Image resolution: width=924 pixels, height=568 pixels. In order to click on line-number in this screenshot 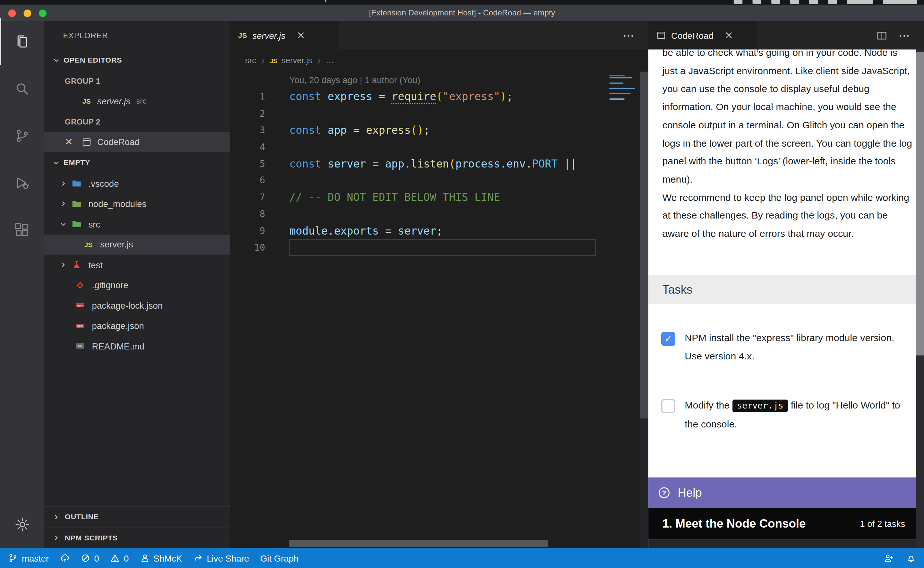, I will do `click(247, 80)`.